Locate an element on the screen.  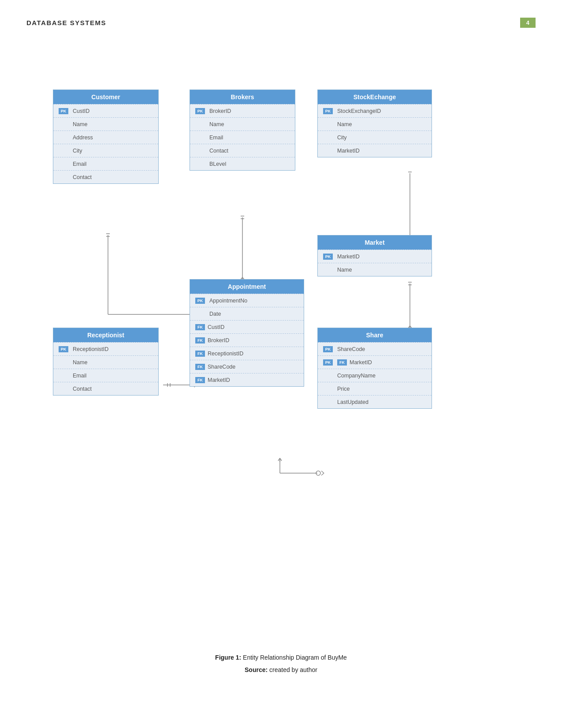
table-row: PK MarketID is located at coordinates (375, 256).